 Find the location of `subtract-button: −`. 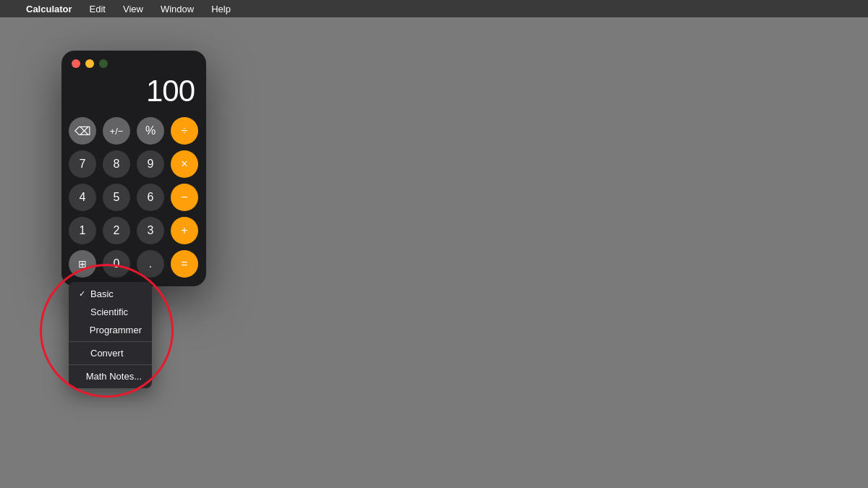

subtract-button: − is located at coordinates (184, 197).